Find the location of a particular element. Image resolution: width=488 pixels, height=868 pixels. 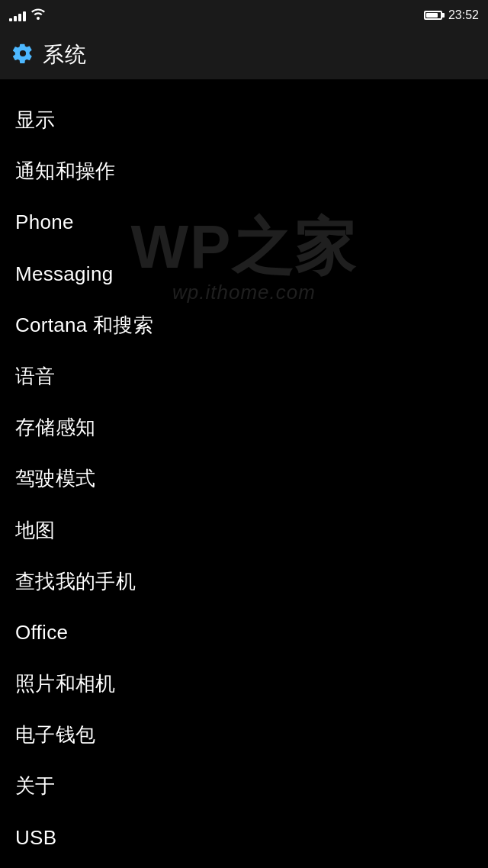

menu-item-voice: 语音 is located at coordinates (244, 377).